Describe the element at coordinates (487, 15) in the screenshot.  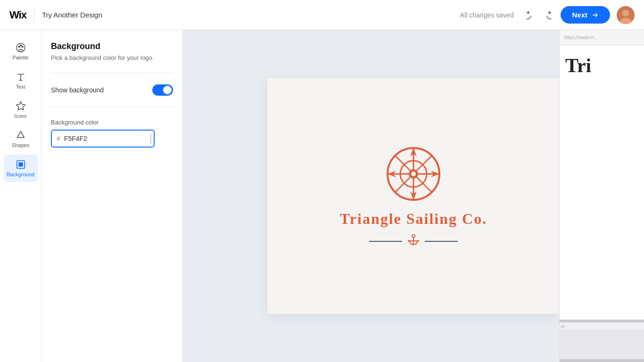
I see `save-status: All changes saved` at that location.